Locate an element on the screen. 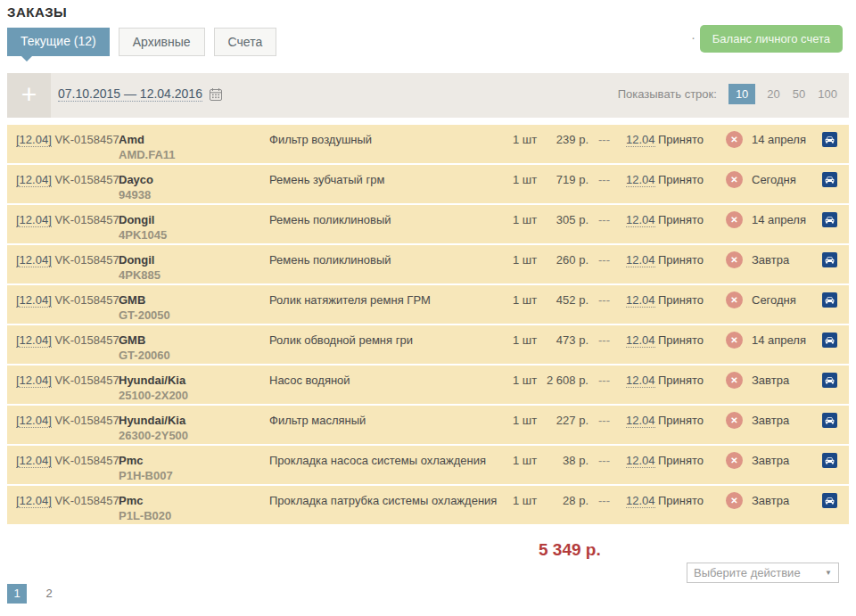  part-description: Насос водяной is located at coordinates (310, 380).